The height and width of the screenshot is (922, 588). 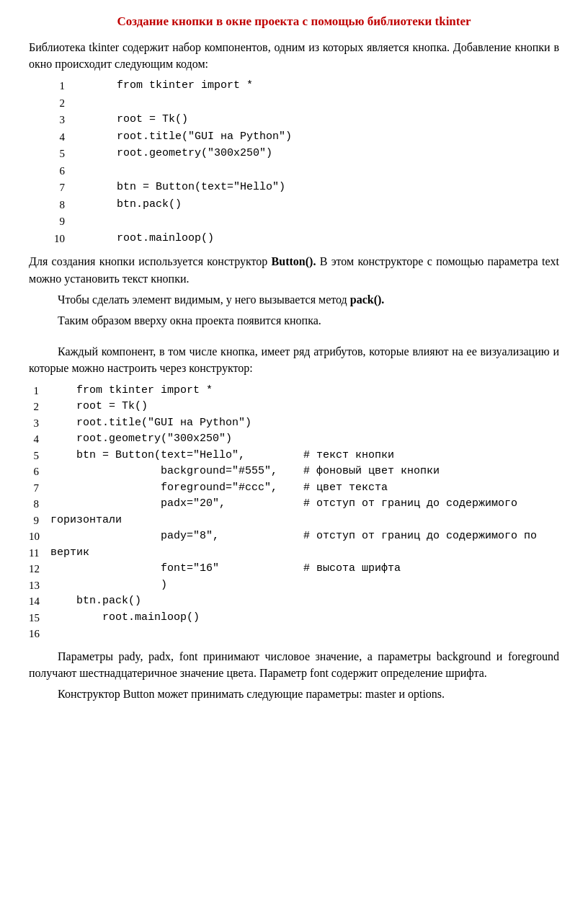 What do you see at coordinates (294, 360) in the screenshot?
I see `attributes-paragraph: Каждый компонент, в том числе кнопка, им…` at bounding box center [294, 360].